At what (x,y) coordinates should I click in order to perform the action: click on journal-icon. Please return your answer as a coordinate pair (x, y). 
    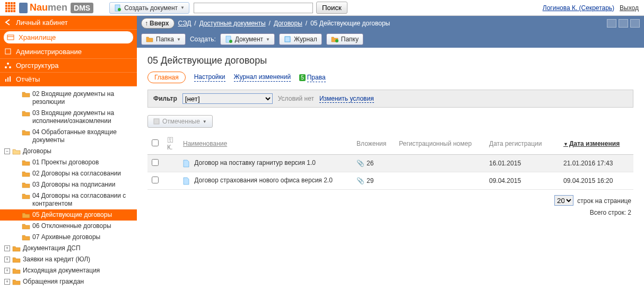
    Looking at the image, I should click on (288, 39).